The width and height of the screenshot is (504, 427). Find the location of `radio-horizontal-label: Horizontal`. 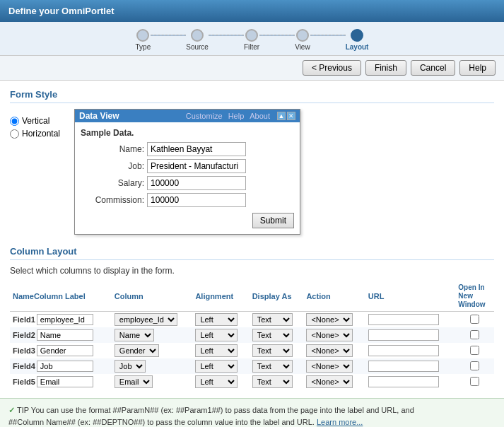

radio-horizontal-label: Horizontal is located at coordinates (35, 134).